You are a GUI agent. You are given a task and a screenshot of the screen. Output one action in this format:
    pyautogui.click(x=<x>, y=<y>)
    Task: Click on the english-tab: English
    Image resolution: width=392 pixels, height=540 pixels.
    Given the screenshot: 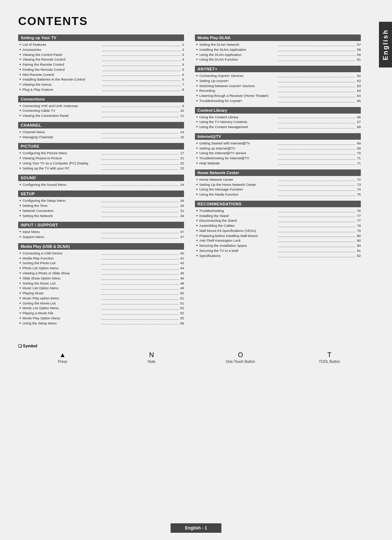 What is the action you would take?
    pyautogui.click(x=385, y=45)
    